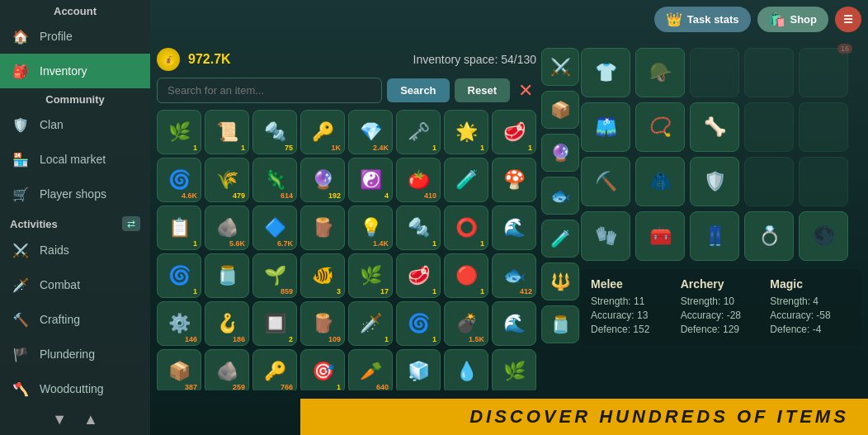  I want to click on equip-cell-11: 🧥, so click(660, 182).